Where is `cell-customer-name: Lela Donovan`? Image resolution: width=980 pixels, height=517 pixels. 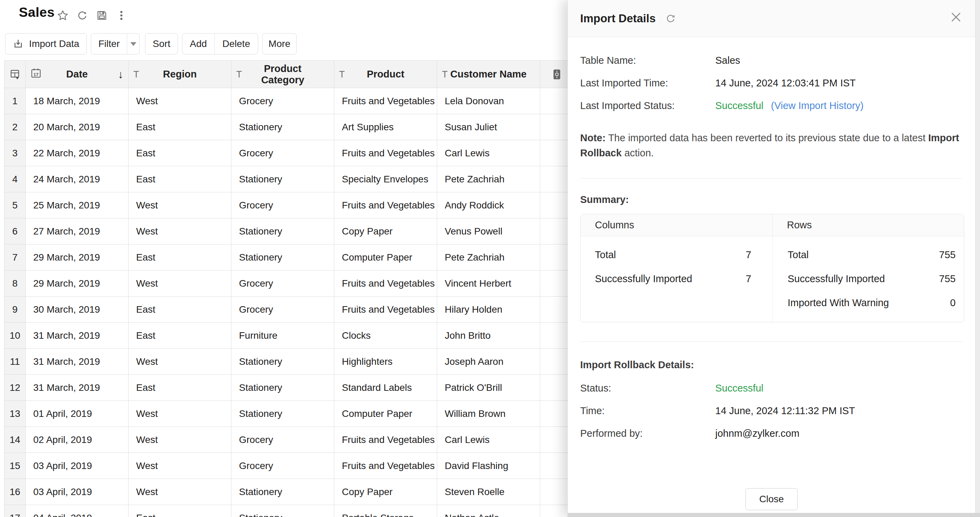
cell-customer-name: Lela Donovan is located at coordinates (488, 101).